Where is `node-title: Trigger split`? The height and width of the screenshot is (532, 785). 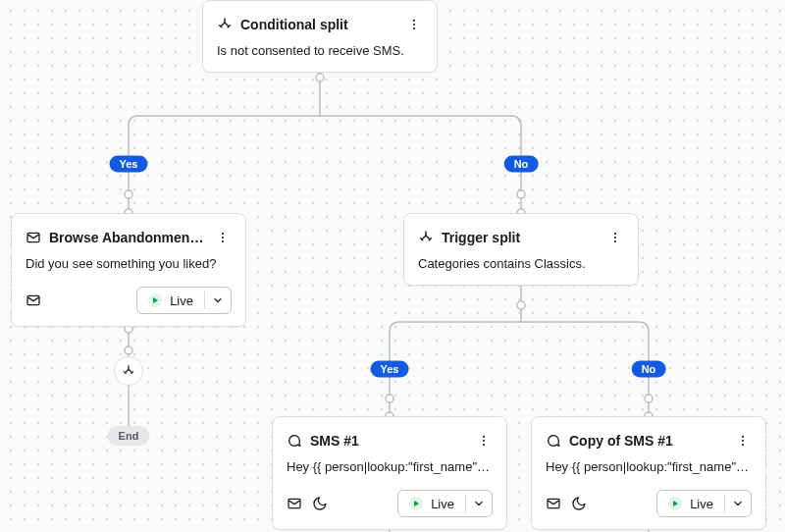
node-title: Trigger split is located at coordinates (520, 238).